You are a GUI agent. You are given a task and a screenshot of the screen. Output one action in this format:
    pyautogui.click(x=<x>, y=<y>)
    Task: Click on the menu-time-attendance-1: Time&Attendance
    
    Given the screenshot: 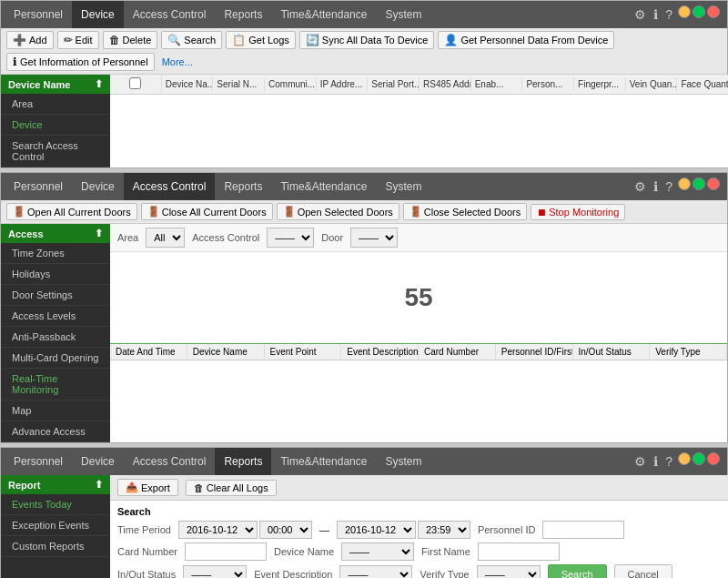 What is the action you would take?
    pyautogui.click(x=324, y=15)
    